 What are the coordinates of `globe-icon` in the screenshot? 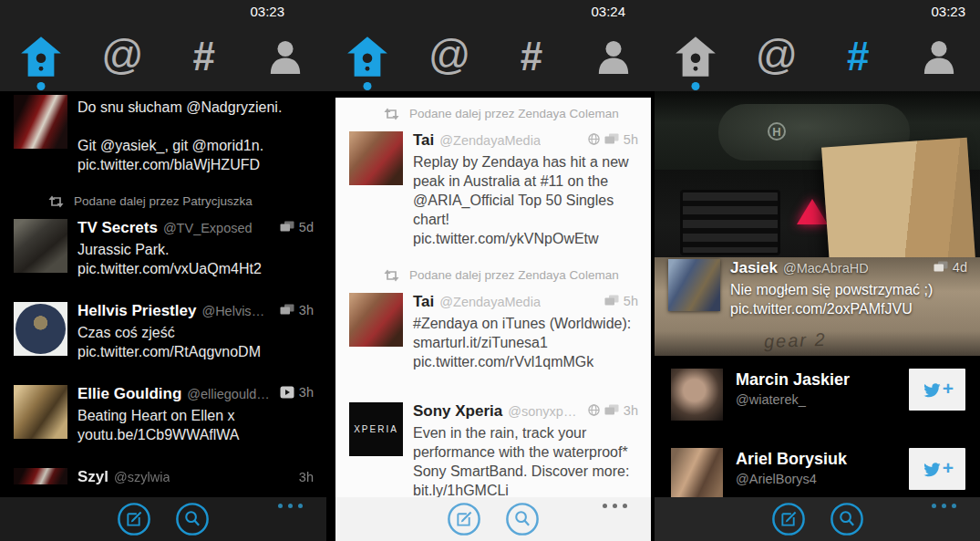 It's located at (594, 411).